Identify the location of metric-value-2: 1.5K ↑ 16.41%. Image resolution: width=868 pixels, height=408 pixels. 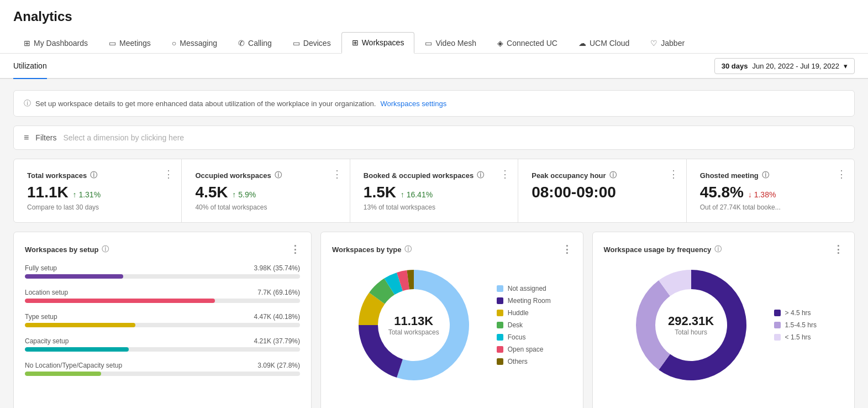
(434, 192).